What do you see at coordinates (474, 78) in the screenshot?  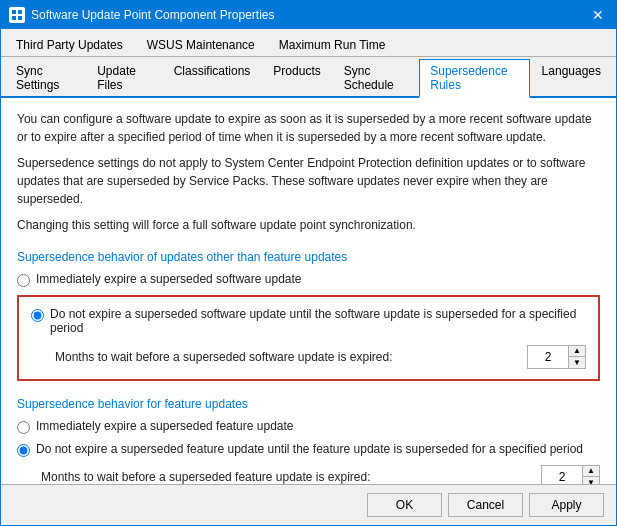 I see `tab-supersedence-rules: Supersedence Rules` at bounding box center [474, 78].